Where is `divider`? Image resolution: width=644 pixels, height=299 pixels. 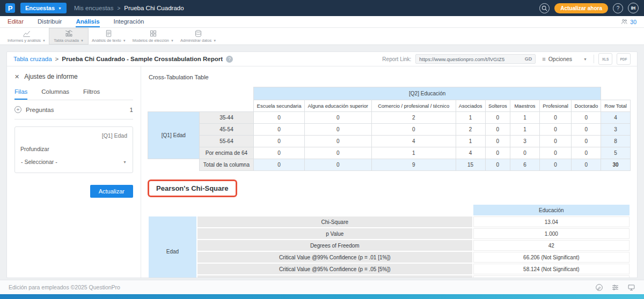
divider is located at coordinates (594, 59).